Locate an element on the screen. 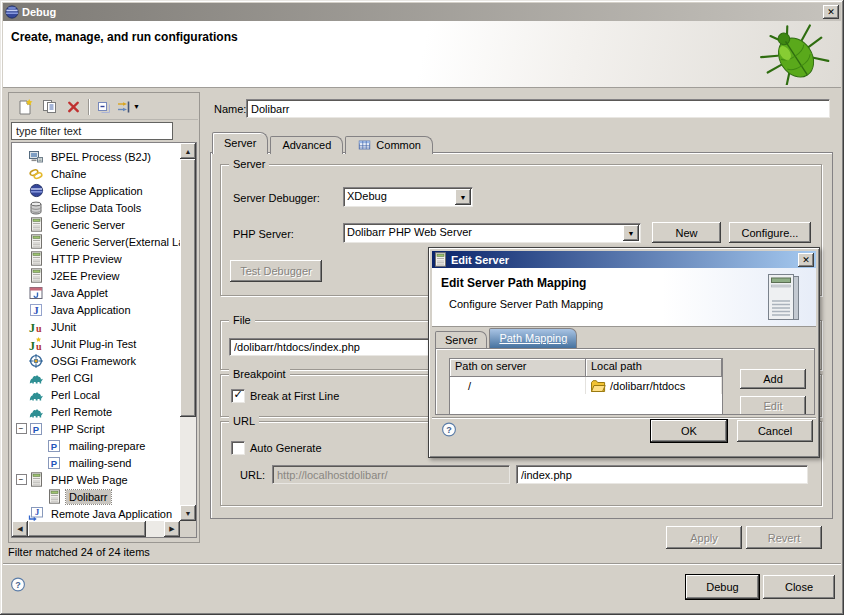 Image resolution: width=844 pixels, height=615 pixels. table-row: //dolibarr/htdocs is located at coordinates (586, 386).